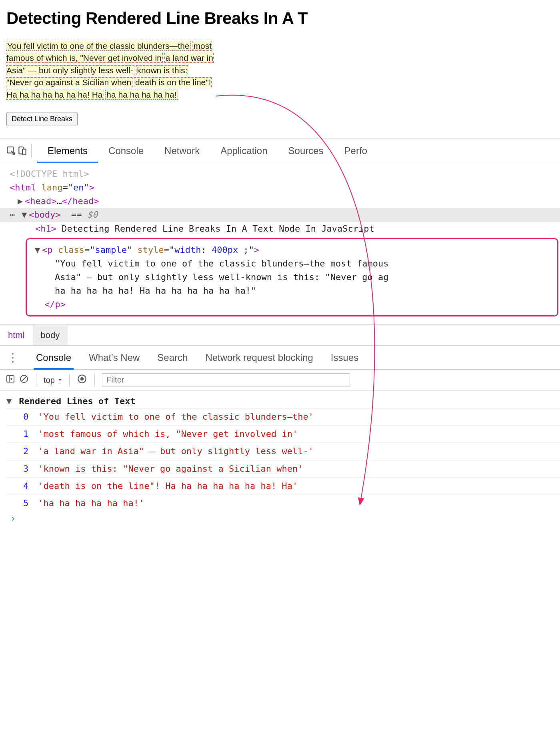 Image resolution: width=560 pixels, height=737 pixels. Describe the element at coordinates (114, 358) in the screenshot. I see `drawer-tab-whatsnew: What's New` at that location.